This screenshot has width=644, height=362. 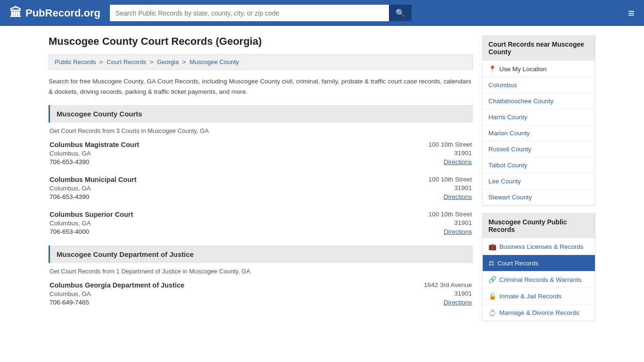 What do you see at coordinates (261, 87) in the screenshot?
I see `page-description: Search for free Muscogee County, GA Cour…` at bounding box center [261, 87].